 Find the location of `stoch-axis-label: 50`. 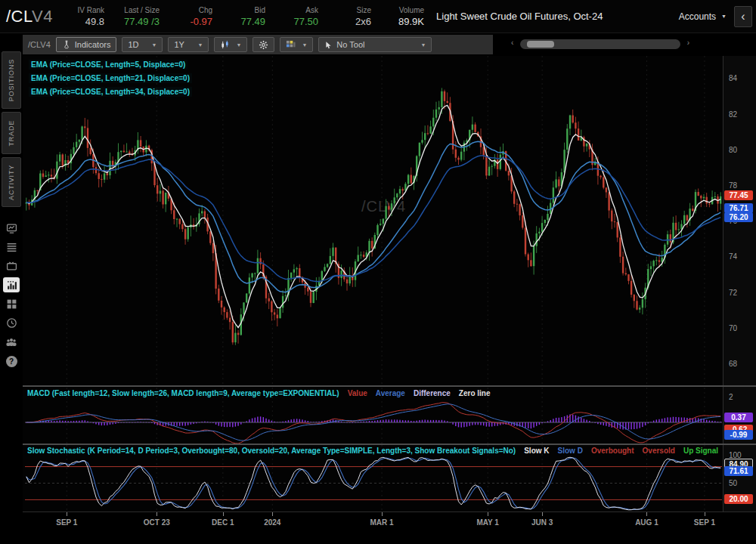

stoch-axis-label: 50 is located at coordinates (733, 484).